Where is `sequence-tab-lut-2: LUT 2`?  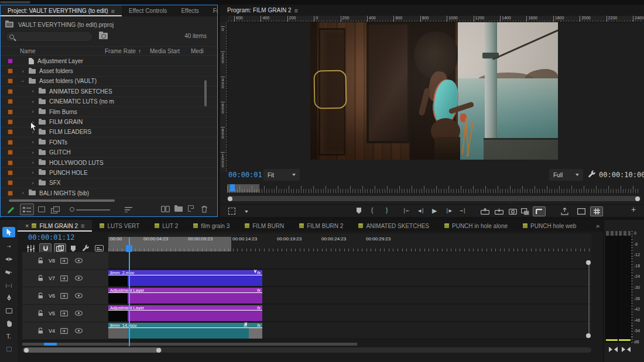 sequence-tab-lut-2: LUT 2 is located at coordinates (166, 226).